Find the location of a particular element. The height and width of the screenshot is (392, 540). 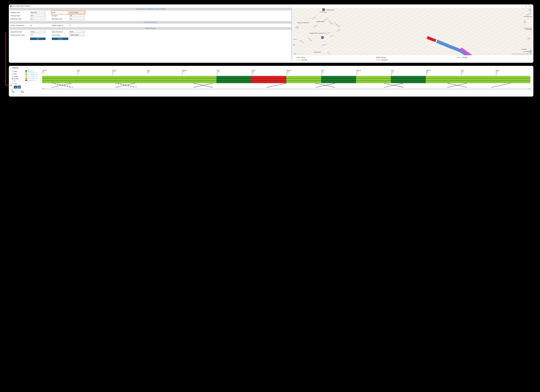

segment-column: Weaving192583 is located at coordinates (199, 73).